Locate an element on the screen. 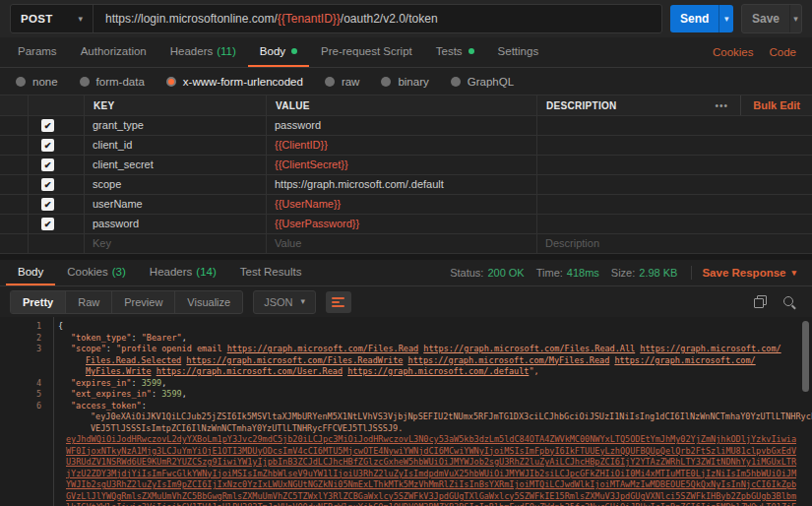  tab-label: Headers is located at coordinates (171, 272).